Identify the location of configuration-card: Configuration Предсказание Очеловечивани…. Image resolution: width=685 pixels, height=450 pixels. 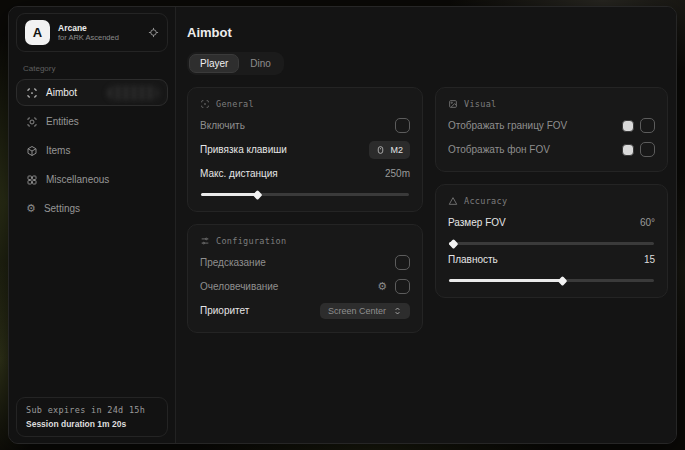
(305, 278).